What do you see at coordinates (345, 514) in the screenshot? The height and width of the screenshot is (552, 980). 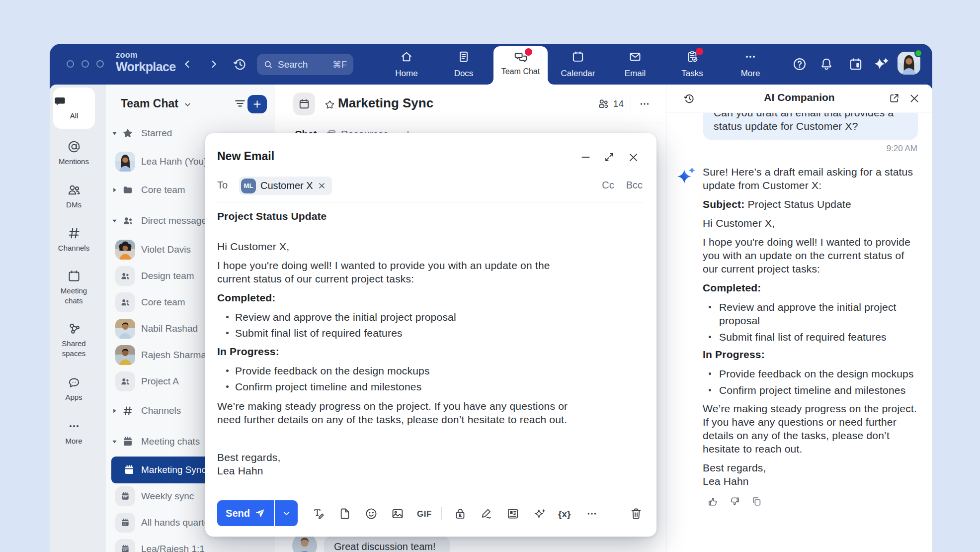 I see `attach-file-icon` at bounding box center [345, 514].